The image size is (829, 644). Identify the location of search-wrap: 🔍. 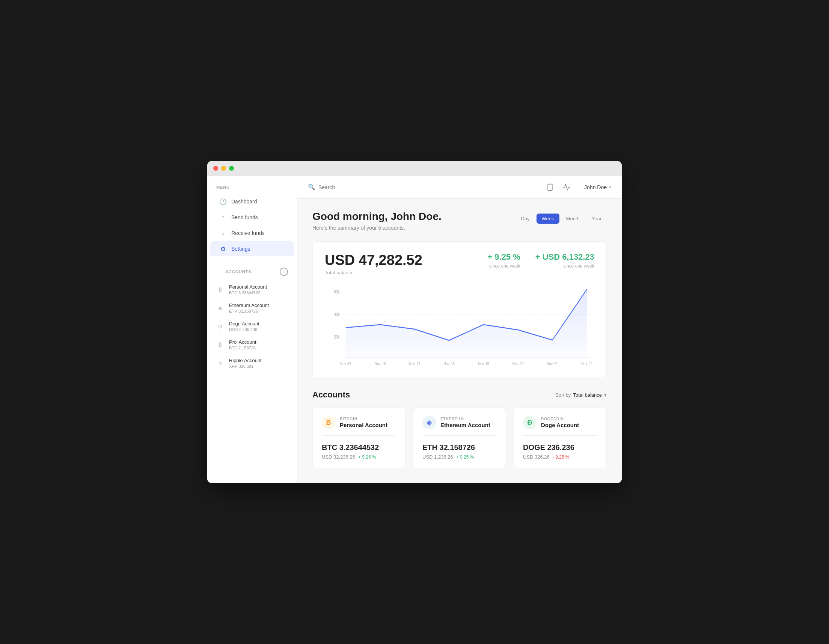
(423, 187).